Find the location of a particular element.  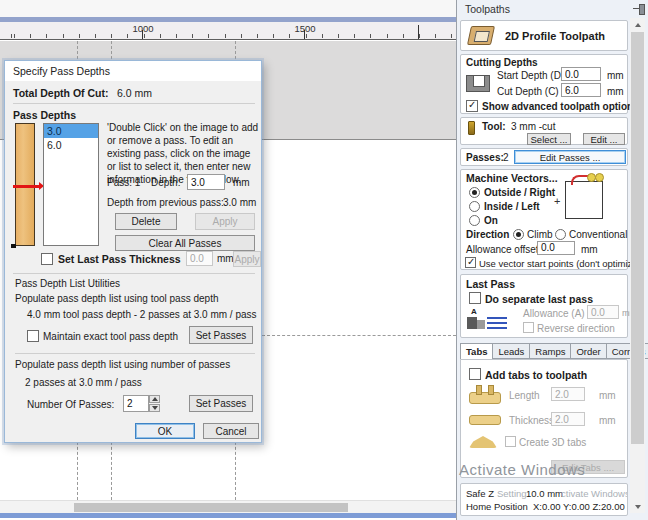

panel-scrollbar is located at coordinates (638, 266).